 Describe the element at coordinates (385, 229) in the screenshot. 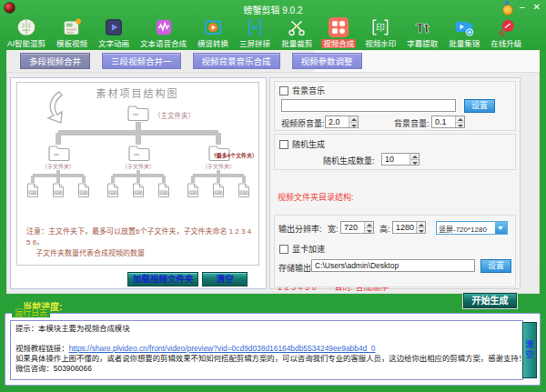

I see `height-label: 高:` at that location.